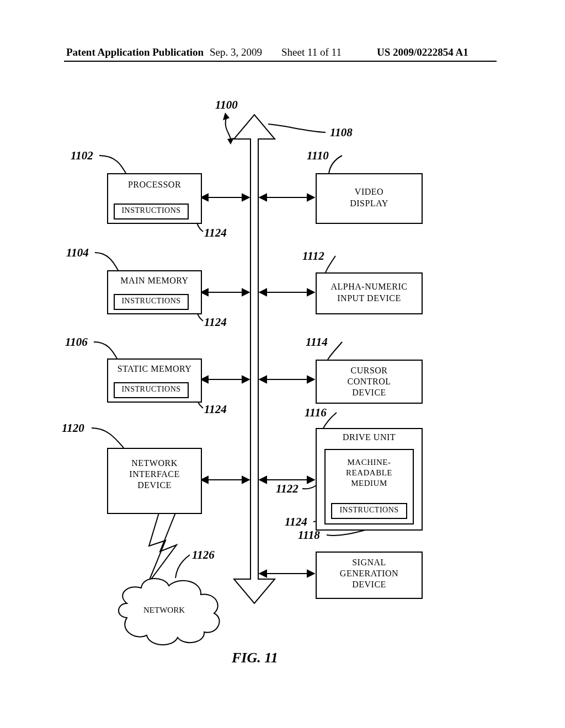 The image size is (565, 728). What do you see at coordinates (341, 132) in the screenshot?
I see `ref-1108: 1108` at bounding box center [341, 132].